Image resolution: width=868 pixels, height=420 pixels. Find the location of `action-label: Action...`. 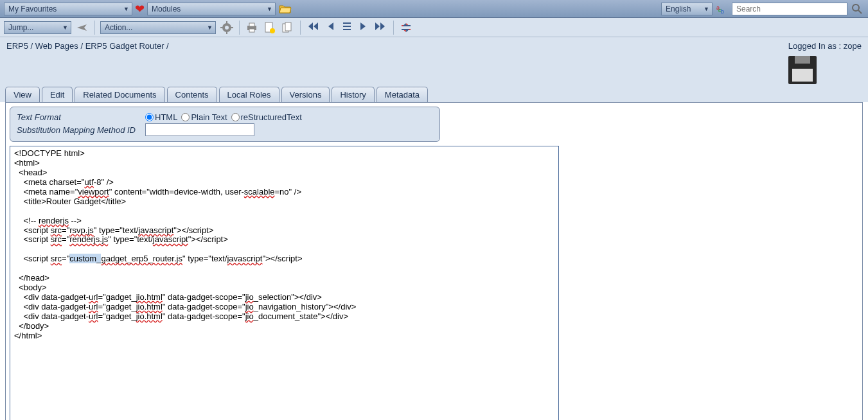

action-label: Action... is located at coordinates (118, 28).